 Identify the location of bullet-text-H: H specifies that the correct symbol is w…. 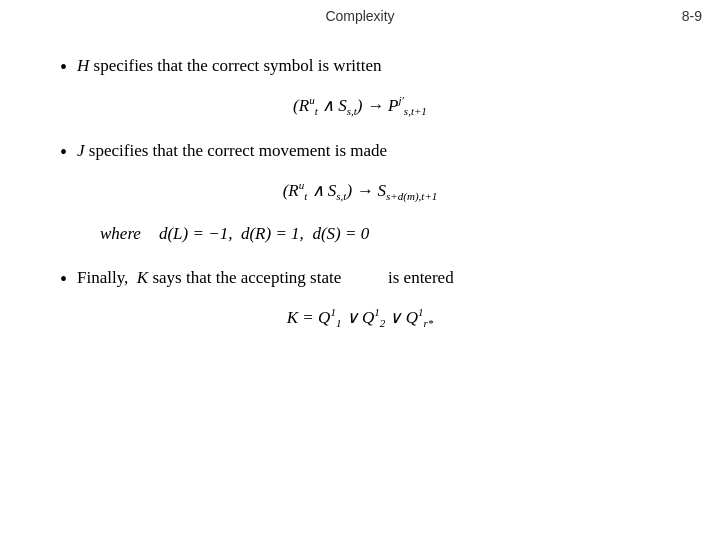
(230, 66).